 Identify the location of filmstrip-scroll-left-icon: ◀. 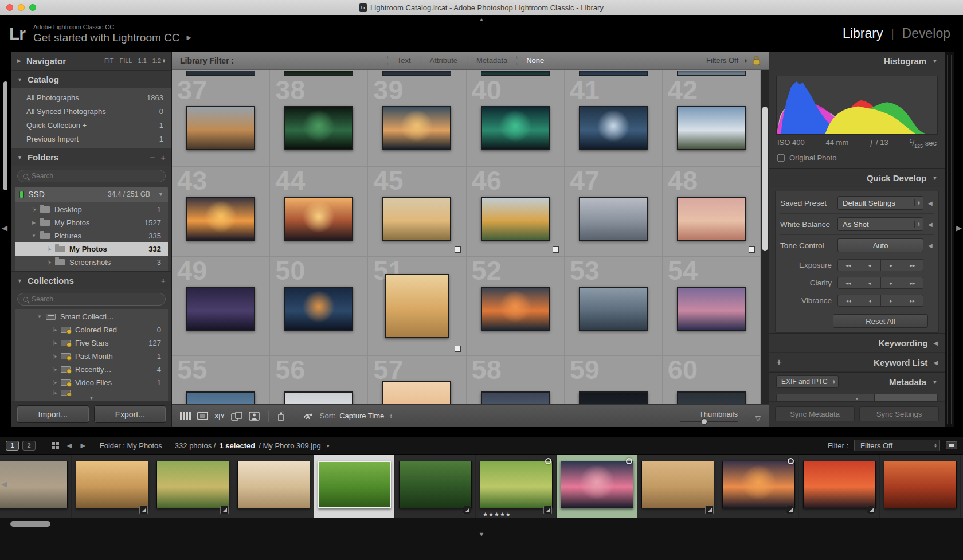
(4, 484).